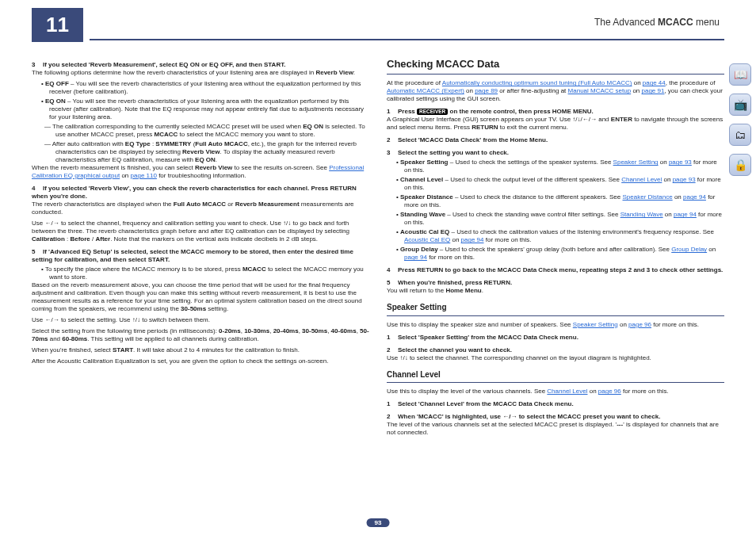  I want to click on link-auto-mcacc: Automatically conducting optimum sound t…, so click(537, 82).